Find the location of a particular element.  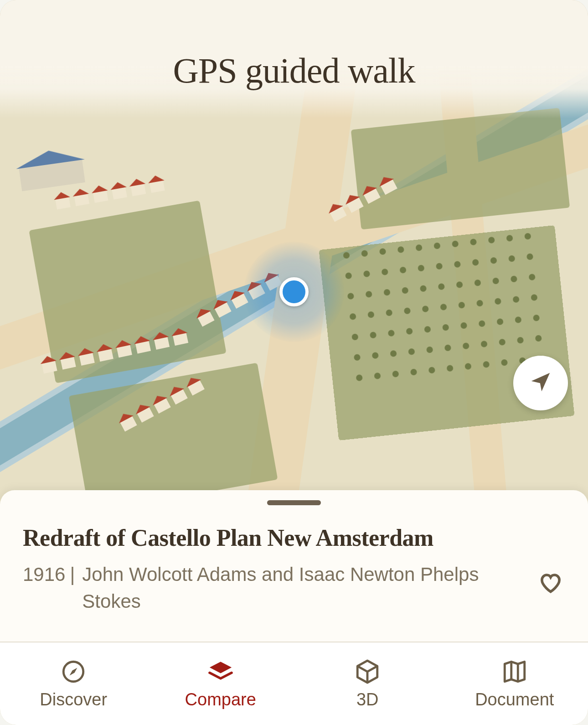

recenter-button is located at coordinates (541, 383).